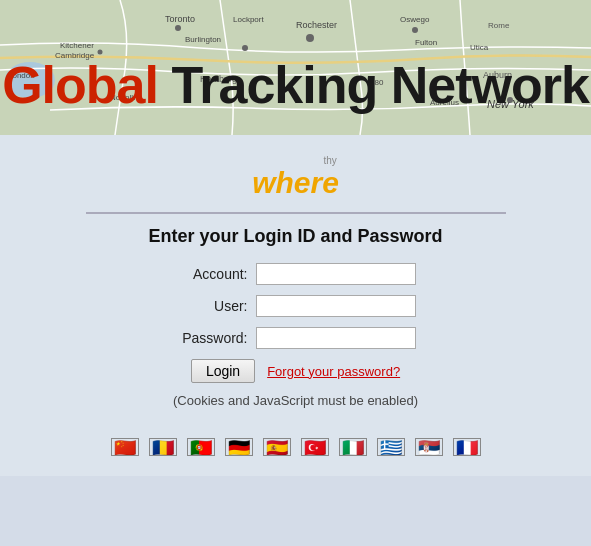  What do you see at coordinates (415, 20) in the screenshot?
I see `svg-text: Oswego` at bounding box center [415, 20].